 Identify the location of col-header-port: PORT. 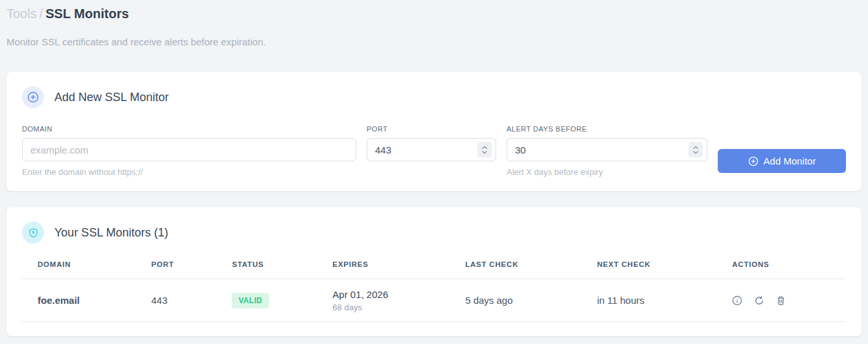
(176, 267).